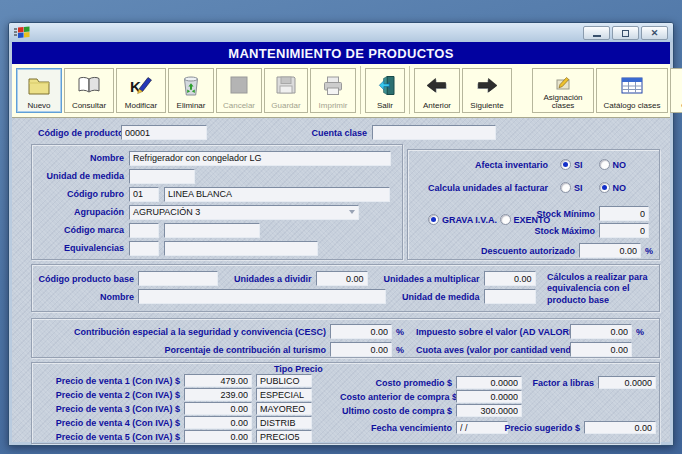 This screenshot has width=682, height=454. I want to click on codigo-rubro-label: Código rubro, so click(81, 194).